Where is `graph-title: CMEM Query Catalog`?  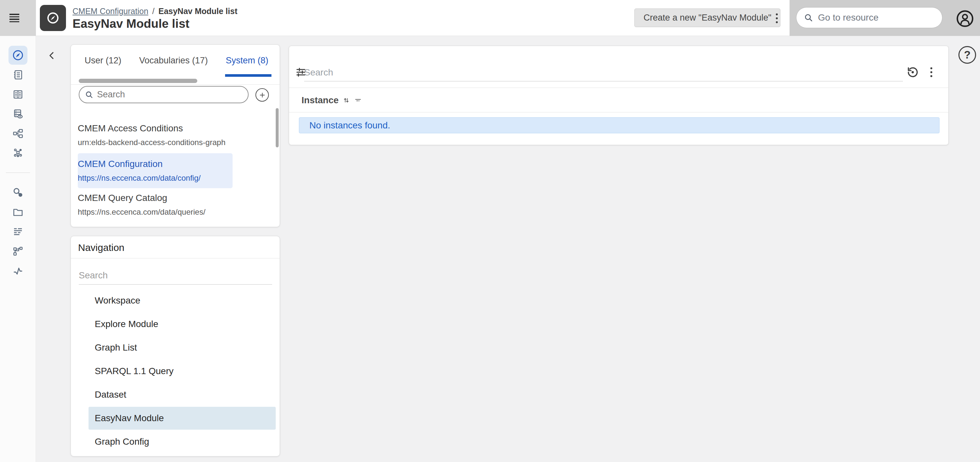 graph-title: CMEM Query Catalog is located at coordinates (155, 198).